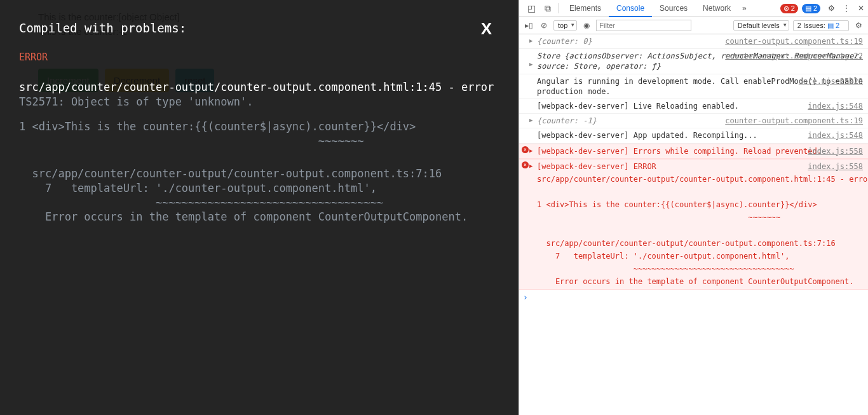 This screenshot has width=868, height=415. What do you see at coordinates (811, 25) in the screenshot?
I see `issues-label: 2 Issues:` at bounding box center [811, 25].